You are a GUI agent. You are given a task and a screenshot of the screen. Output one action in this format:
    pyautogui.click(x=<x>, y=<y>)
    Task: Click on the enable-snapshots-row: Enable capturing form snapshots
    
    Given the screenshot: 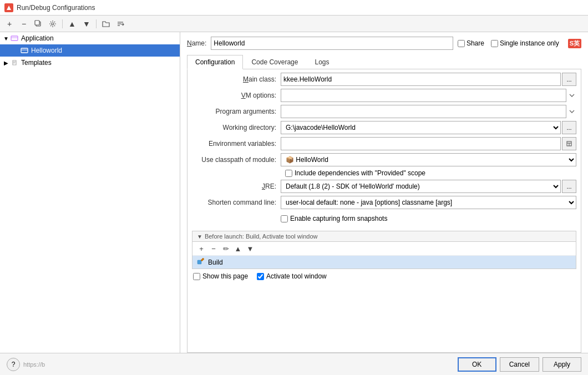 What is the action you would take?
    pyautogui.click(x=384, y=219)
    